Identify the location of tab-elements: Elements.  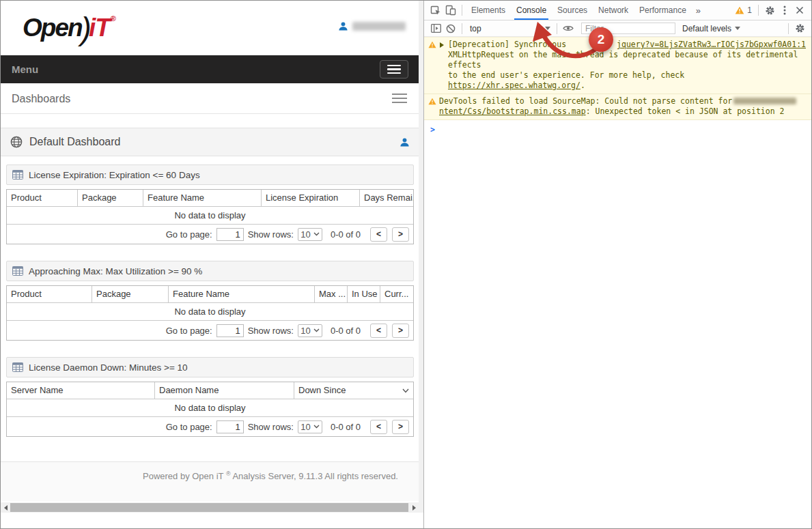
(488, 10).